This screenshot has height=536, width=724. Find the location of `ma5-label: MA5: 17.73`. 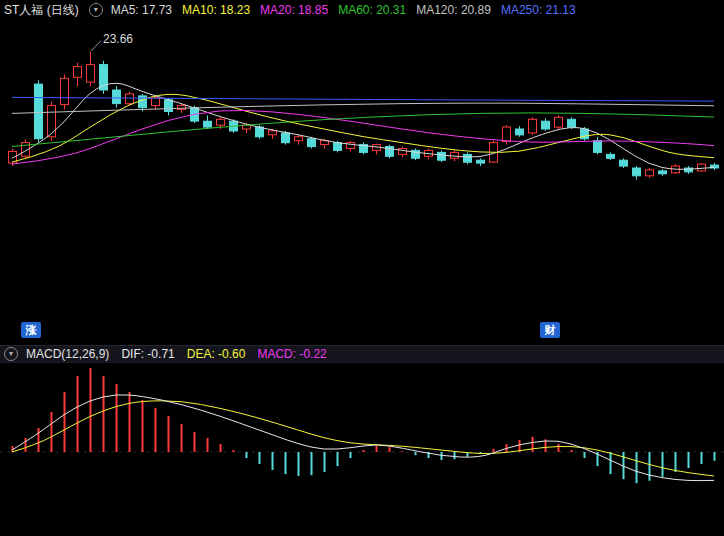

ma5-label: MA5: 17.73 is located at coordinates (142, 10).